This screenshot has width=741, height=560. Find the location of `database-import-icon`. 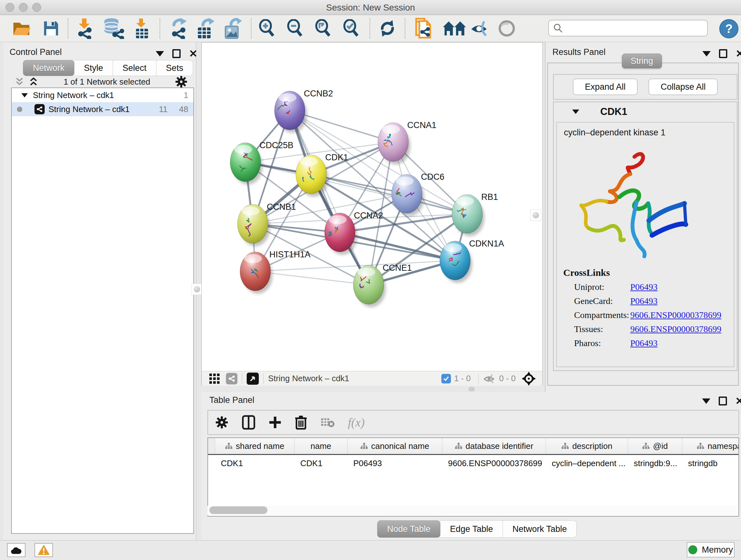

database-import-icon is located at coordinates (114, 28).